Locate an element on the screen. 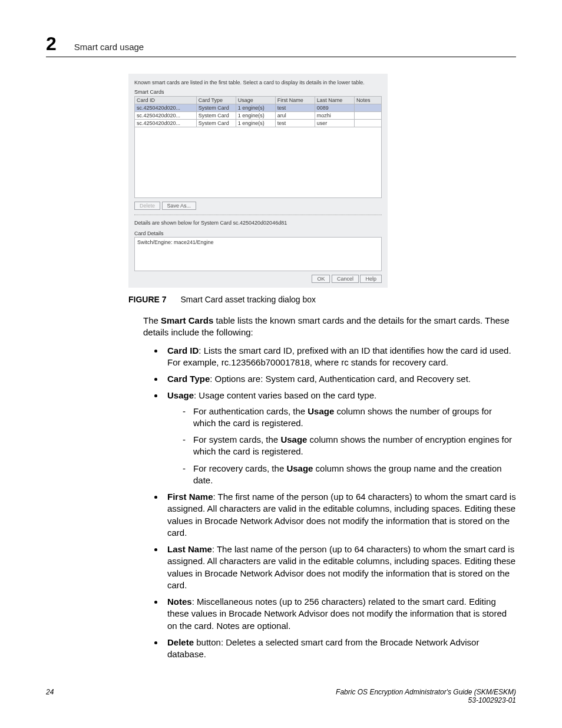 The height and width of the screenshot is (728, 562). chapter-title: Smart card usage is located at coordinates (109, 47).